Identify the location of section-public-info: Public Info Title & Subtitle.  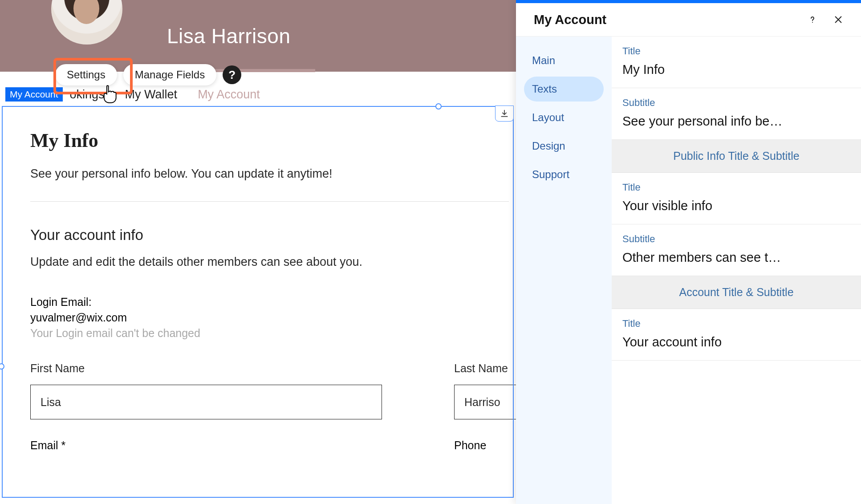
(736, 156).